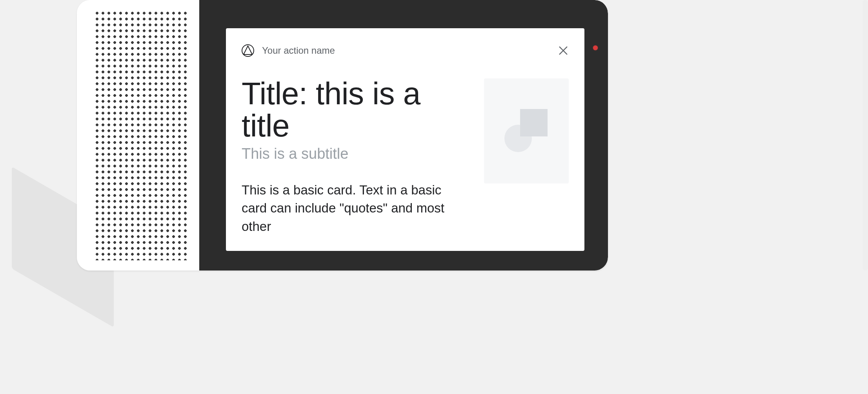 Image resolution: width=868 pixels, height=394 pixels. What do you see at coordinates (248, 51) in the screenshot?
I see `material-logo-icon` at bounding box center [248, 51].